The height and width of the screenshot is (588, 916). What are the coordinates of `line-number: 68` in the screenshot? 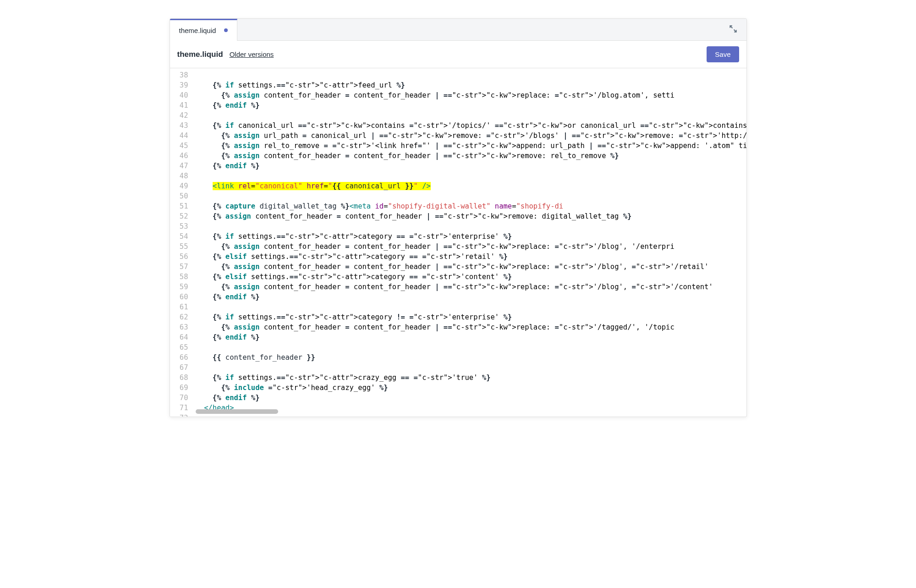 It's located at (180, 378).